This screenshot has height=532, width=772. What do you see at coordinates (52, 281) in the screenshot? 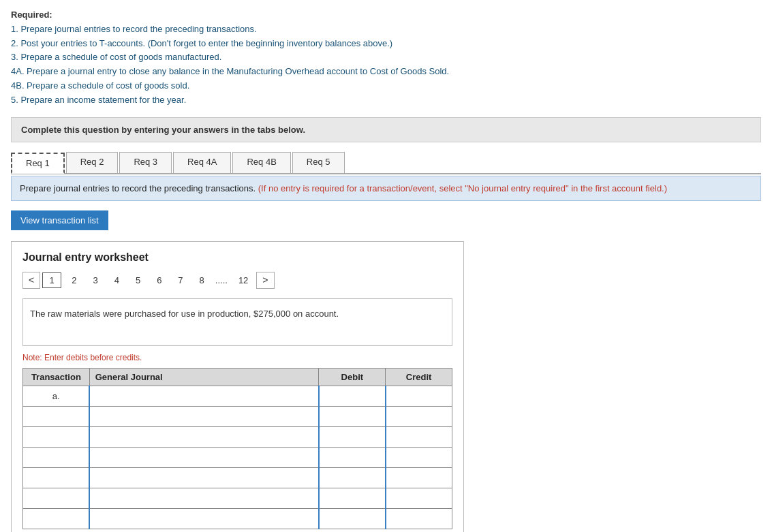
I see `page-1-button: 1` at bounding box center [52, 281].